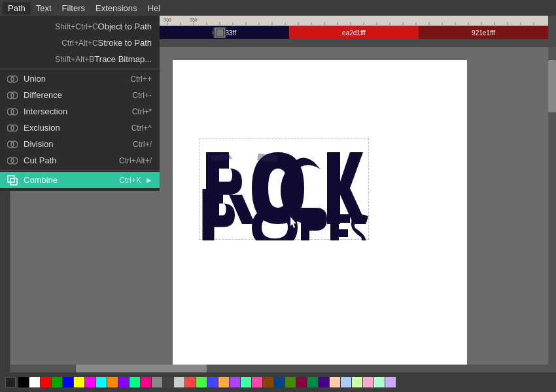 The image size is (556, 392). What do you see at coordinates (17, 8) in the screenshot?
I see `menubar-path: Path` at bounding box center [17, 8].